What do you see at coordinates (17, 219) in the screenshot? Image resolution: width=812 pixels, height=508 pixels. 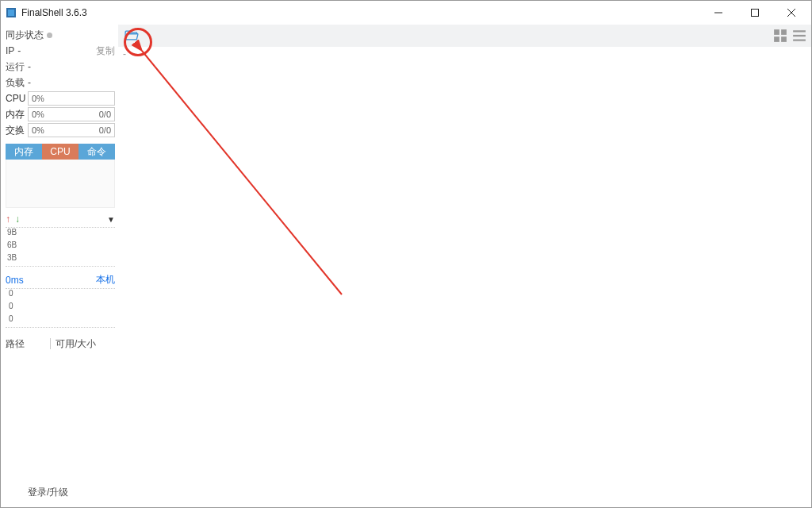 I see `download-arrow-icon: ↓` at bounding box center [17, 219].